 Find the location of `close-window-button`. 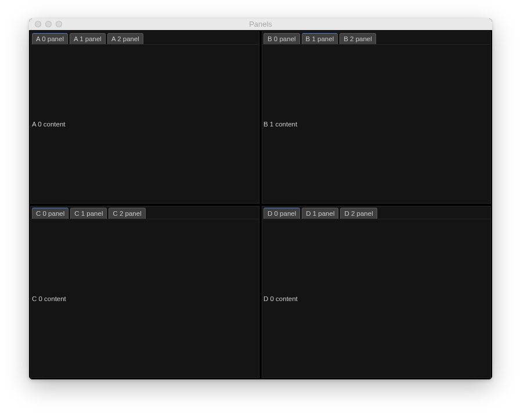

close-window-button is located at coordinates (38, 24).